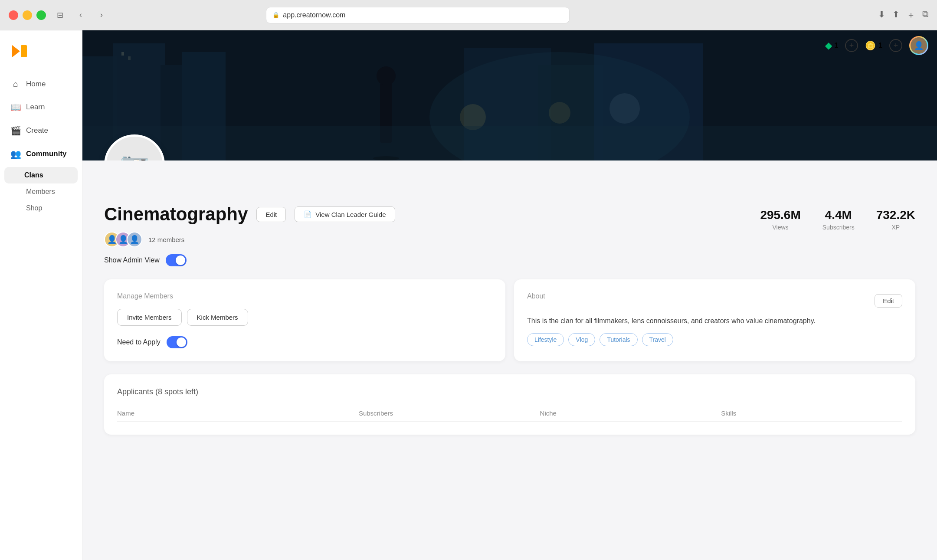  Describe the element at coordinates (510, 411) in the screenshot. I see `applicants-section: Applicants (8 spots left) Name Subscribe…` at that location.